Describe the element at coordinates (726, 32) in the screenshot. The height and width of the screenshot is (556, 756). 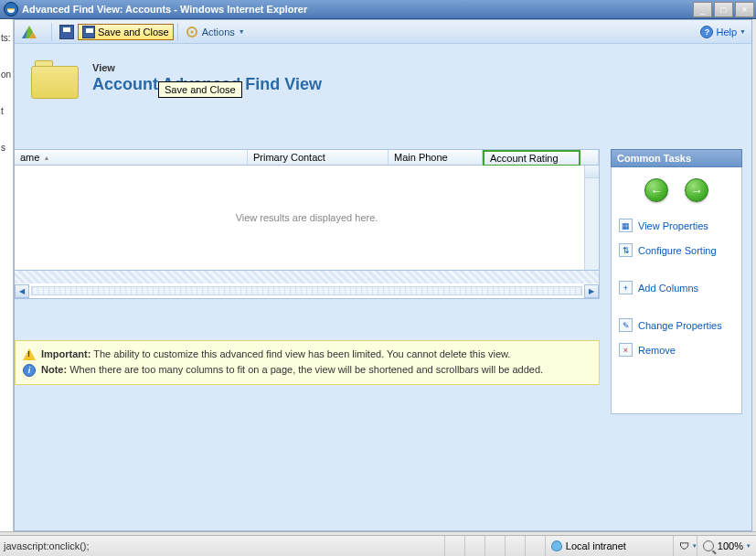
I see `help-label: Help` at that location.